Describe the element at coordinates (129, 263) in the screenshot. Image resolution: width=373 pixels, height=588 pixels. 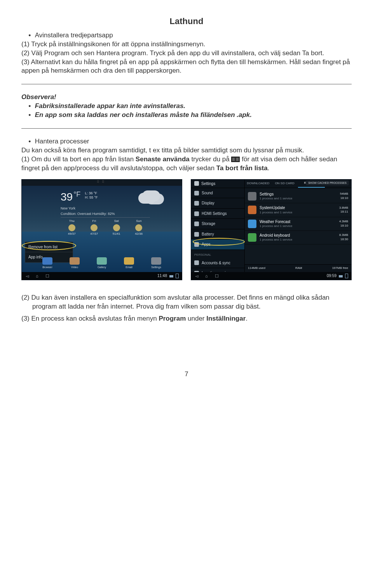
I see `dock-email: Email` at that location.